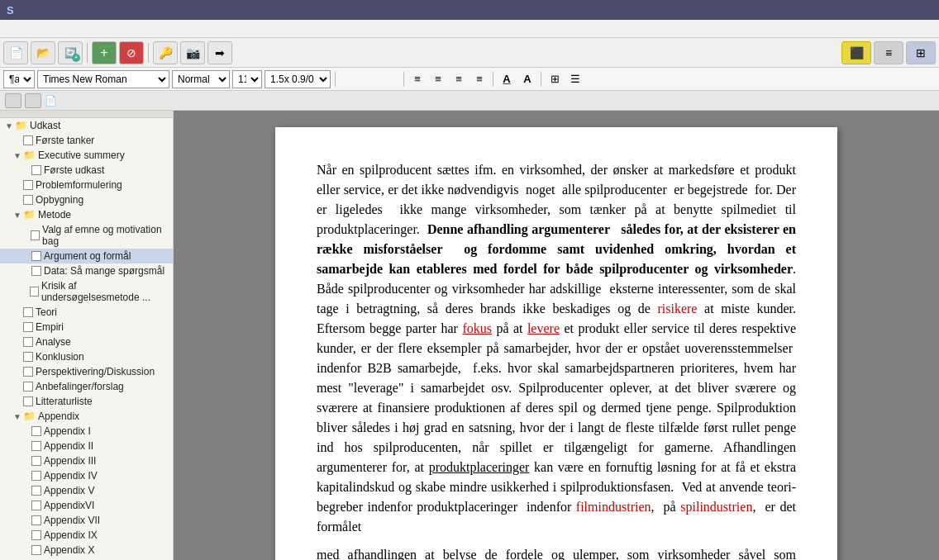  What do you see at coordinates (103, 79) in the screenshot?
I see `font-select: Times New Roman` at bounding box center [103, 79].